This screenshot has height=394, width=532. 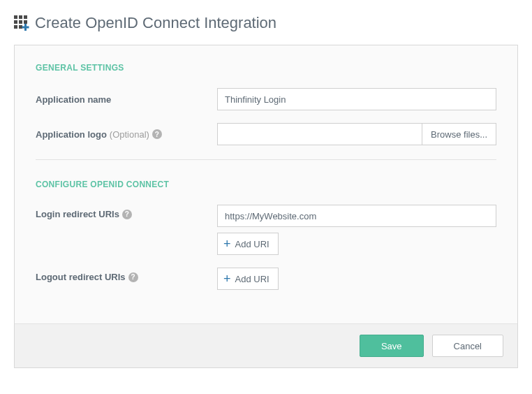 I want to click on app-logo-label-text: Application logo, so click(x=71, y=134).